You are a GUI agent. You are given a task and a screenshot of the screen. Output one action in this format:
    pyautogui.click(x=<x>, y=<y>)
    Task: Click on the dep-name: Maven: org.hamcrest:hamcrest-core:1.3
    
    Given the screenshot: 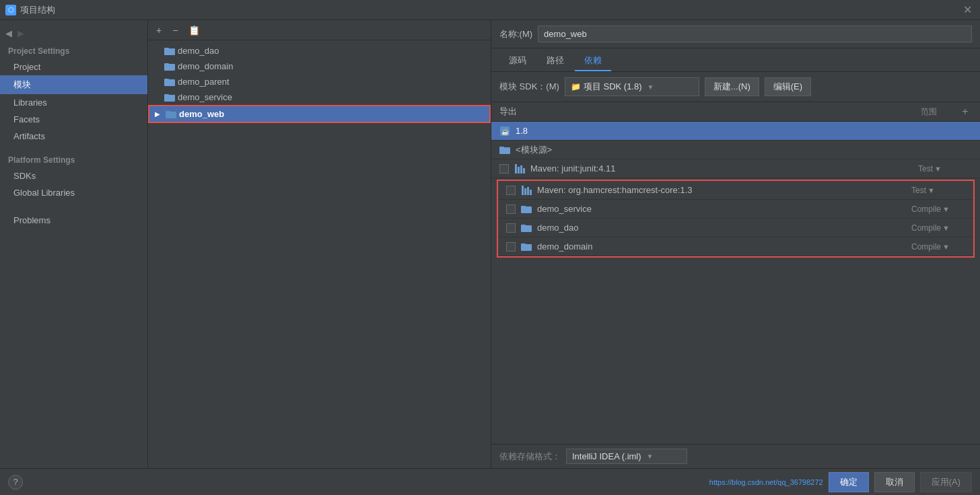 What is the action you would take?
    pyautogui.click(x=722, y=190)
    